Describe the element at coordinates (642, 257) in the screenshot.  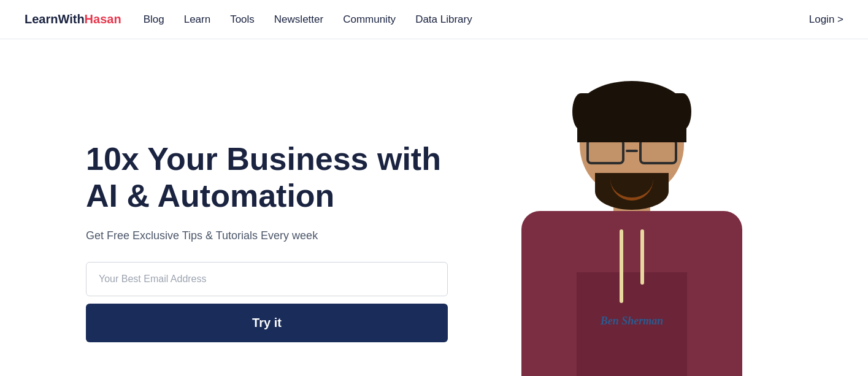
I see `hoodie-string-right` at that location.